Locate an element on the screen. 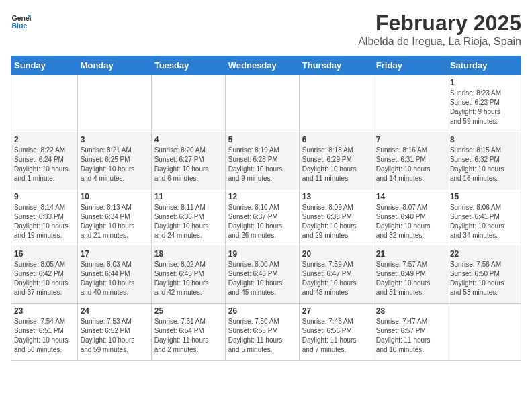 The image size is (532, 411). day-info: Sunrise: 8:23 AM Sunset: 6:23 PM Dayligh… is located at coordinates (484, 107).